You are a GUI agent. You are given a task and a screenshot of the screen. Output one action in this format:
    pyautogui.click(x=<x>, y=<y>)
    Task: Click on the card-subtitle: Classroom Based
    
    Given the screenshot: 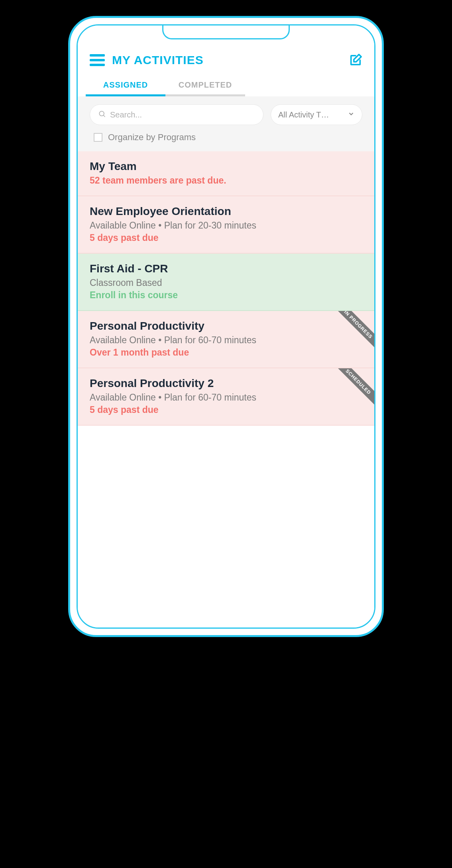 What is the action you would take?
    pyautogui.click(x=226, y=283)
    